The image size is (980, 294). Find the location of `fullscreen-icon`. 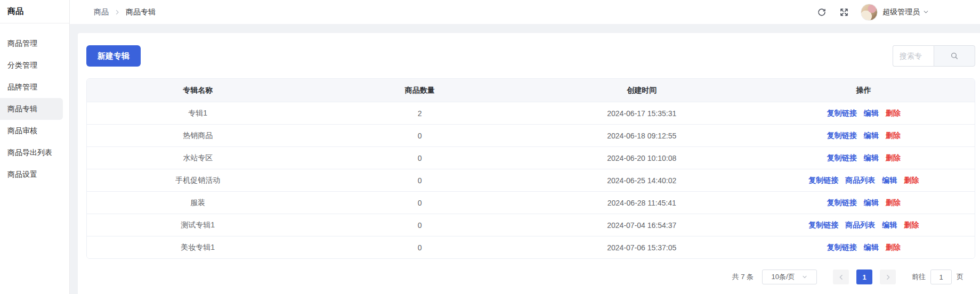

fullscreen-icon is located at coordinates (844, 12).